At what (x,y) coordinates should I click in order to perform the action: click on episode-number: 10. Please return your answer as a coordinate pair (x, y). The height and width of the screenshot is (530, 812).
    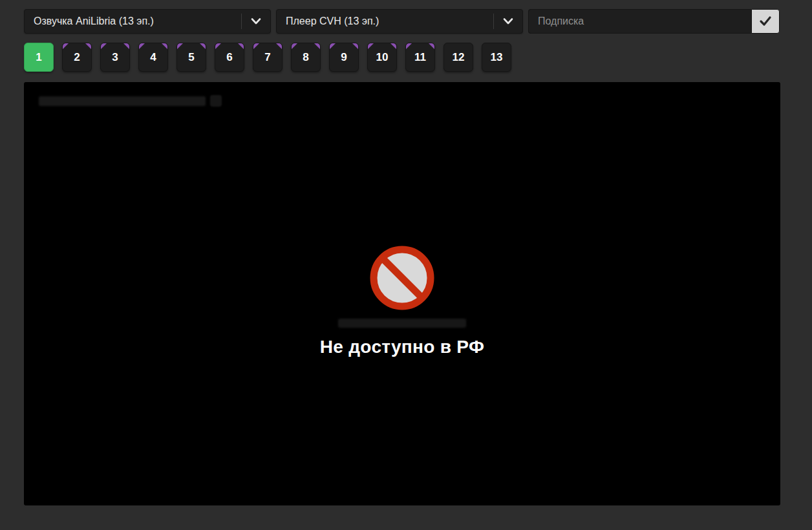
    Looking at the image, I should click on (383, 58).